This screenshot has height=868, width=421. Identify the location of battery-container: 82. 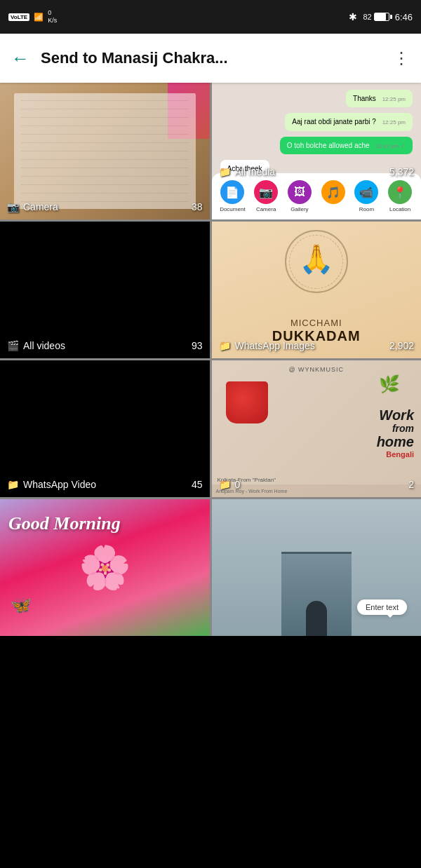
(376, 17).